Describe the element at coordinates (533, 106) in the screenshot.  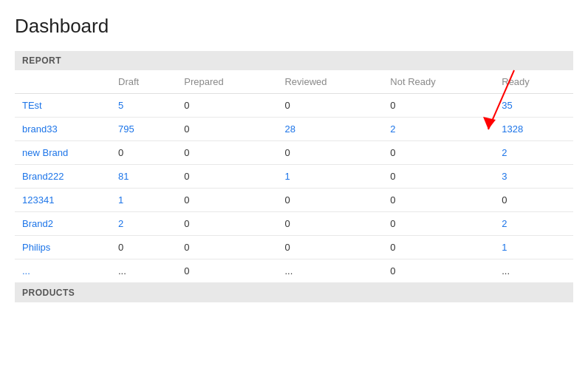
I see `cell-value: 35` at that location.